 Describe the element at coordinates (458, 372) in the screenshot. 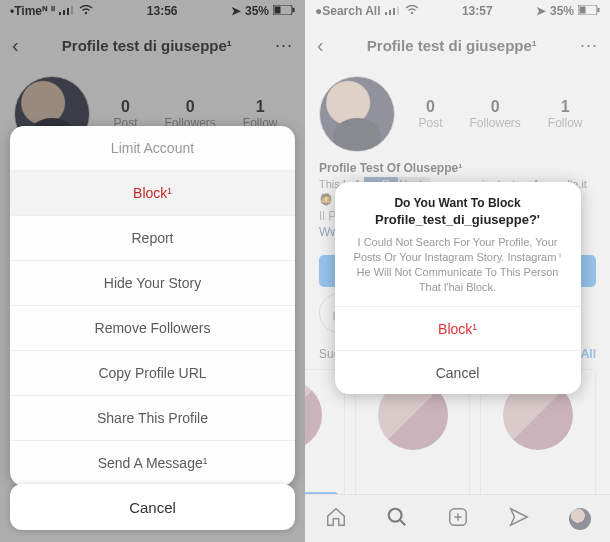

I see `dialog-cancel-button: Cancel` at that location.